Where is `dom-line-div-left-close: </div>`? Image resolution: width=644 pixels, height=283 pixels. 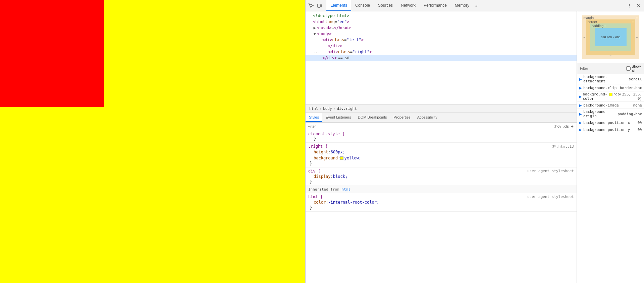
dom-line-div-left-close: </div> is located at coordinates (441, 46).